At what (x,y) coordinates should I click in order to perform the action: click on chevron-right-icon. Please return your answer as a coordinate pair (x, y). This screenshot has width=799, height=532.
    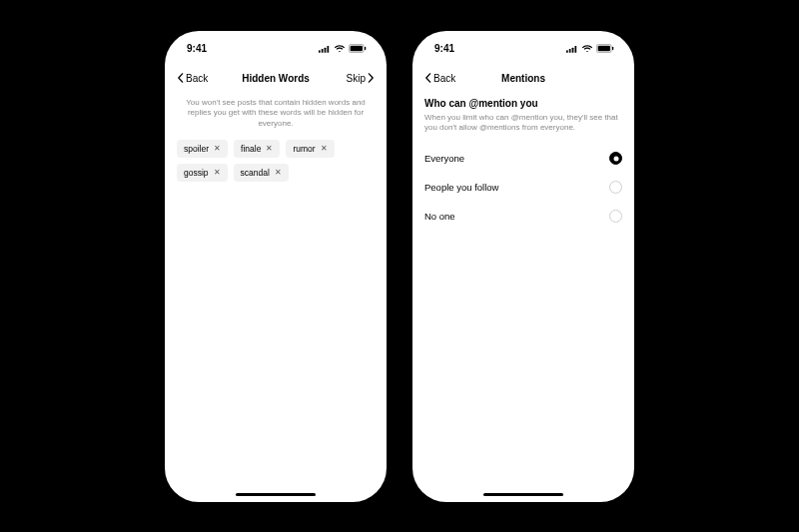
    Looking at the image, I should click on (372, 78).